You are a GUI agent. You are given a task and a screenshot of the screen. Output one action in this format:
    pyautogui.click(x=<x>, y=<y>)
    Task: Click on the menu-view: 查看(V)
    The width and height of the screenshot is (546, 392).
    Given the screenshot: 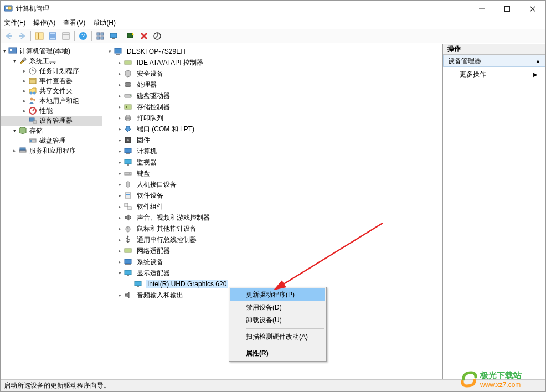 What is the action you would take?
    pyautogui.click(x=74, y=23)
    